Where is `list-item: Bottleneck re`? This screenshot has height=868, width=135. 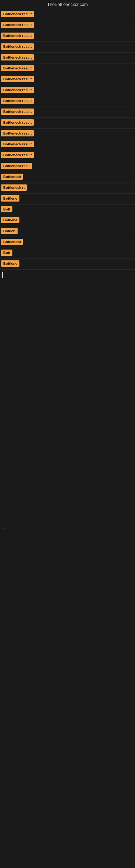 list-item: Bottleneck re is located at coordinates (68, 188).